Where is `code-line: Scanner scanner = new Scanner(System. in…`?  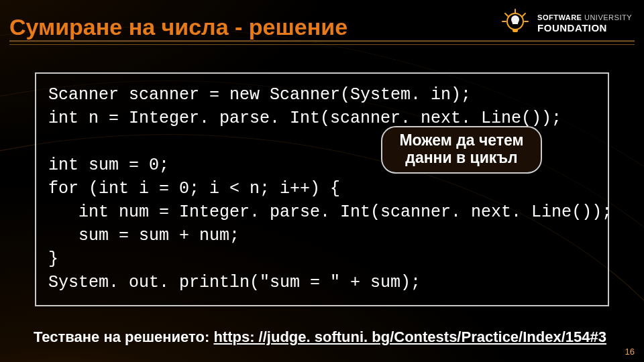 code-line: Scanner scanner = new Scanner(System. in… is located at coordinates (260, 95).